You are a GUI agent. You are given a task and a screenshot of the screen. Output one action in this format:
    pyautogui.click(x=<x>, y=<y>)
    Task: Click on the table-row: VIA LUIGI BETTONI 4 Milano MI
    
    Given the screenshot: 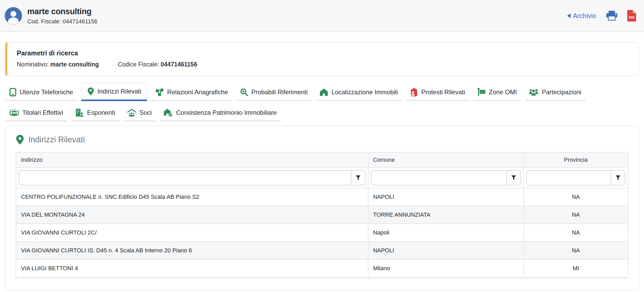 What is the action you would take?
    pyautogui.click(x=322, y=268)
    